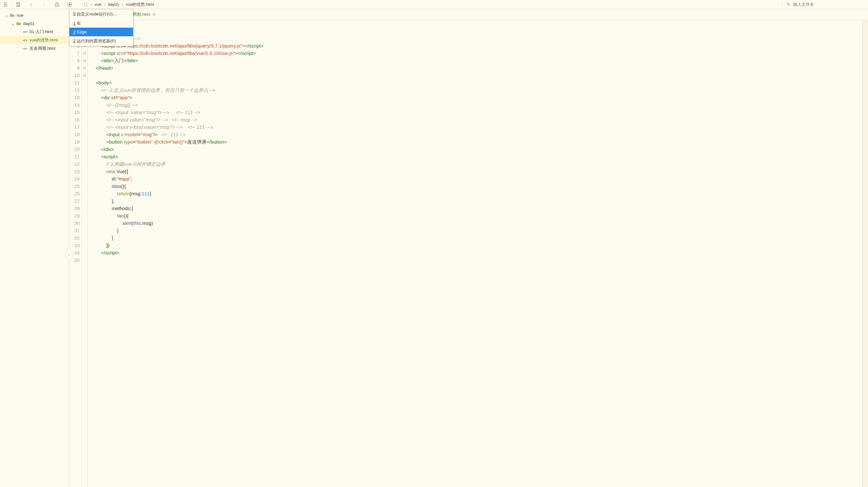 Image resolution: width=868 pixels, height=487 pixels. What do you see at coordinates (86, 5) in the screenshot?
I see `doc-icon` at bounding box center [86, 5].